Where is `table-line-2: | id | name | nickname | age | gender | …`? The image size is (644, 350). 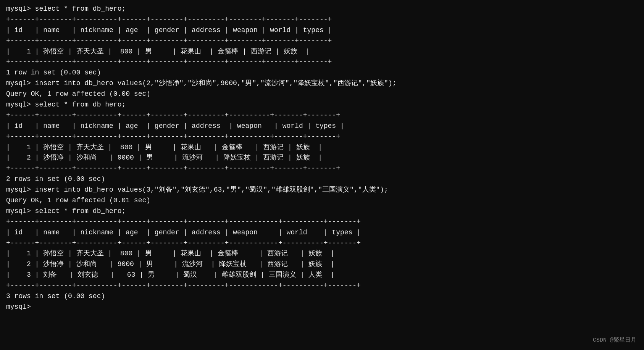 table-line-2: | id | name | nickname | age | gender | … is located at coordinates (322, 31).